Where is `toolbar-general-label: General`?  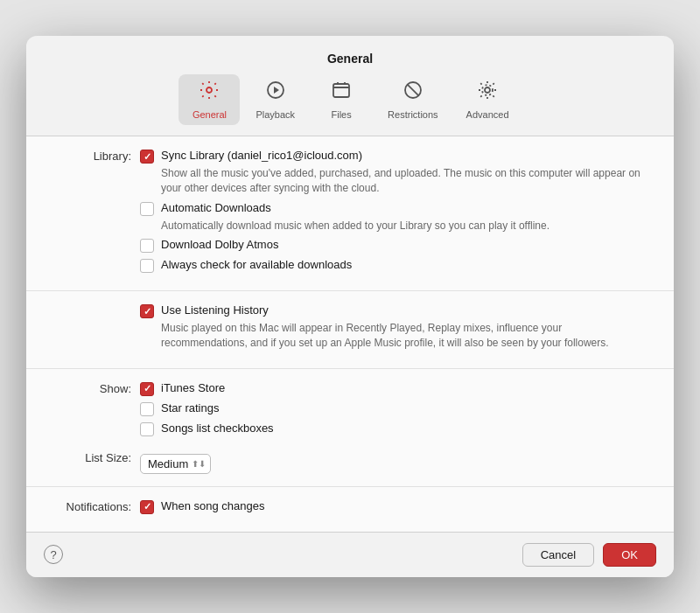
toolbar-general-label: General is located at coordinates (210, 115).